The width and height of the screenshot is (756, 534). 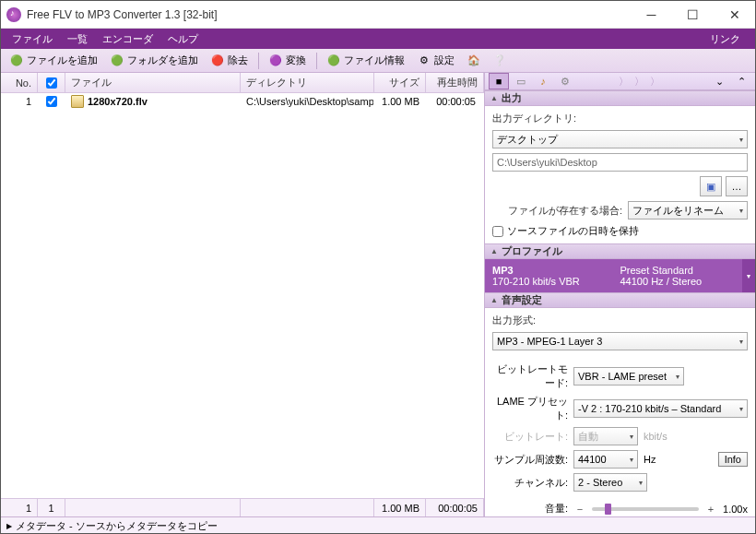 What do you see at coordinates (242, 507) in the screenshot?
I see `list-footer: 1 1 1.00 MB 00:00:05` at bounding box center [242, 507].